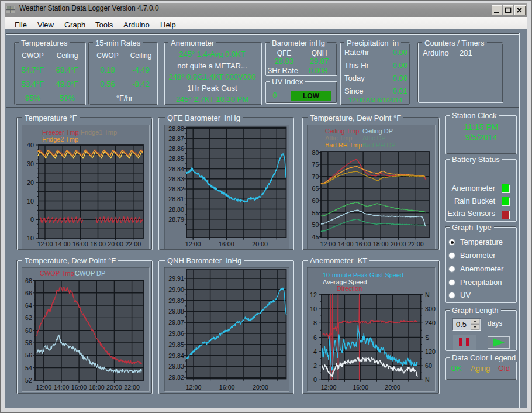  Describe the element at coordinates (177, 278) in the screenshot. I see `svg-text: 29.91` at that location.